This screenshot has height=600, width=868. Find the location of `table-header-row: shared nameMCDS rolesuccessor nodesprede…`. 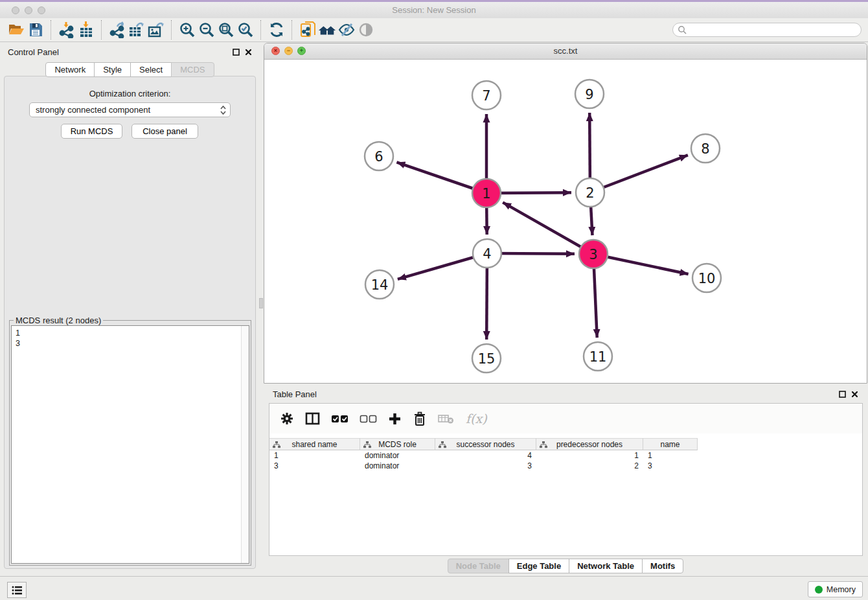

table-header-row: shared nameMCDS rolesuccessor nodesprede… is located at coordinates (566, 444).